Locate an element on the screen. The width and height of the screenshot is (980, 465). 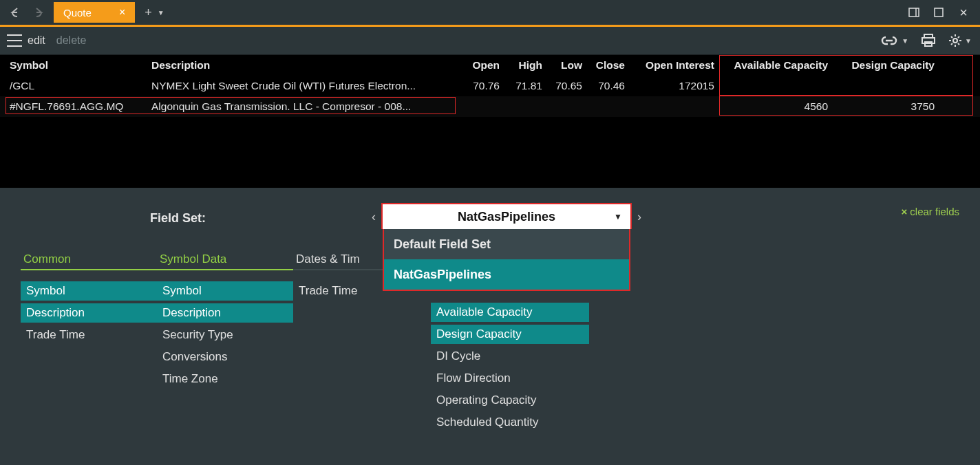
prev-fieldset-button: ‹ is located at coordinates (374, 217).